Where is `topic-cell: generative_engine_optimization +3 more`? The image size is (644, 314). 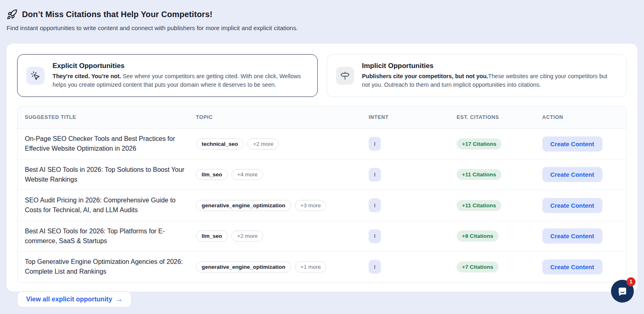 topic-cell: generative_engine_optimization +3 more is located at coordinates (282, 205).